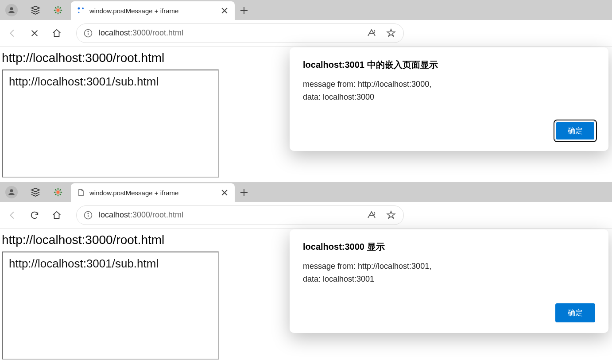  I want to click on alert-title: localhost:3001 中的嵌入页面显示, so click(449, 65).